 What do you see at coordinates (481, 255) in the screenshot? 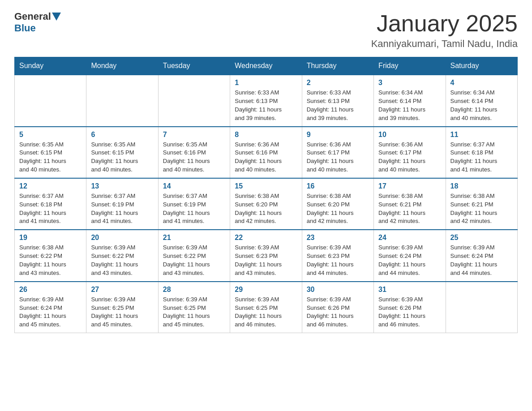
I see `calendar-cell: 25Sunrise: 6:39 AMSunset: 6:24 PMDayligh…` at bounding box center [481, 255].